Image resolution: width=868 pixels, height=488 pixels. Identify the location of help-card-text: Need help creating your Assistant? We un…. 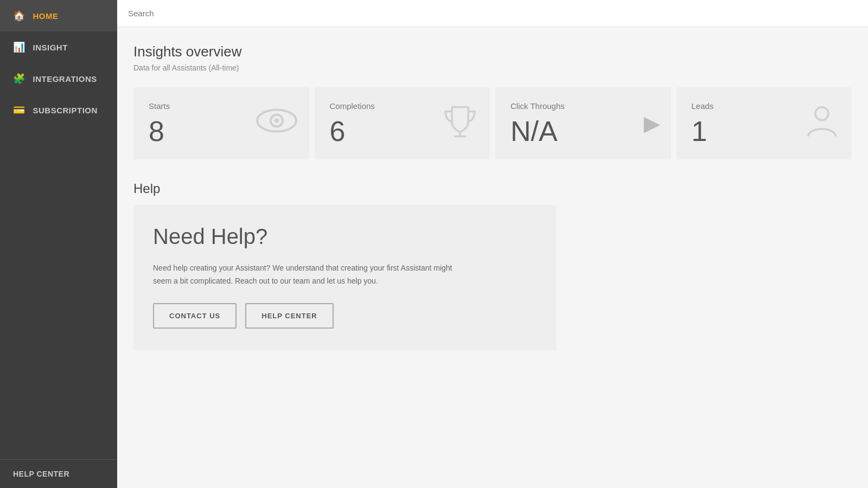
(305, 275).